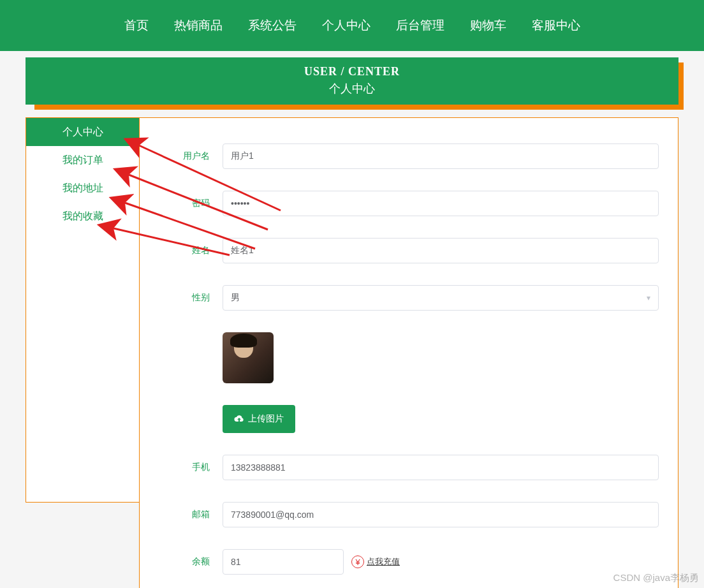 The width and height of the screenshot is (704, 588). I want to click on gender-select: 男 ▾, so click(441, 298).